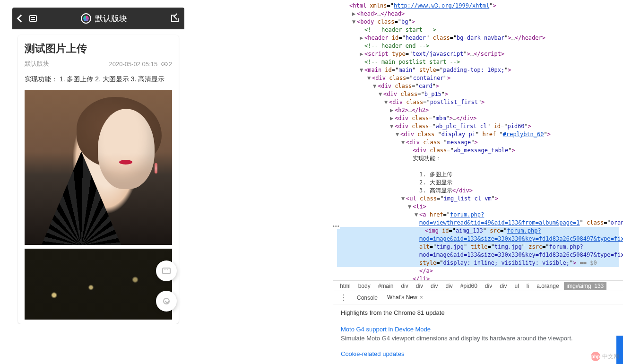  What do you see at coordinates (478, 215) in the screenshot?
I see `dom-line: ▼<a href="forum.php?` at bounding box center [478, 215].